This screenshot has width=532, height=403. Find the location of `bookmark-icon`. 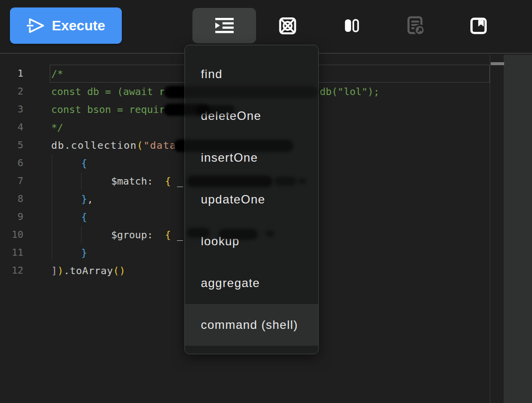

bookmark-icon is located at coordinates (478, 26).